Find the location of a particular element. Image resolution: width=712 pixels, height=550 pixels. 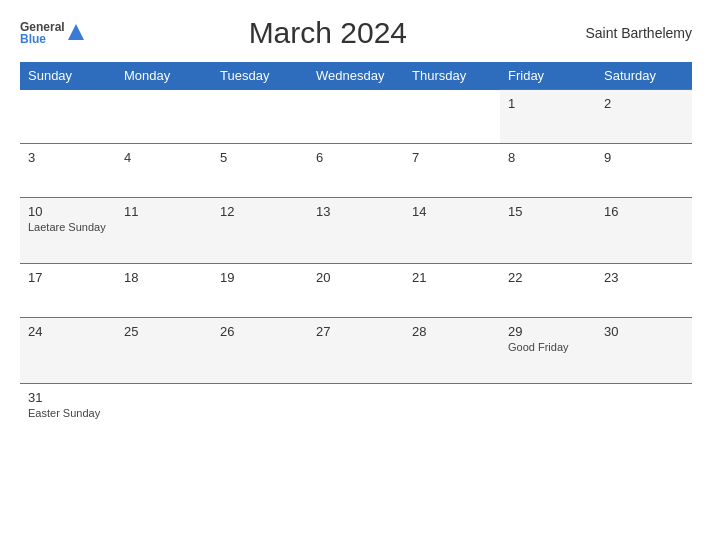

calendar-cell: 29Good Friday is located at coordinates (548, 351).